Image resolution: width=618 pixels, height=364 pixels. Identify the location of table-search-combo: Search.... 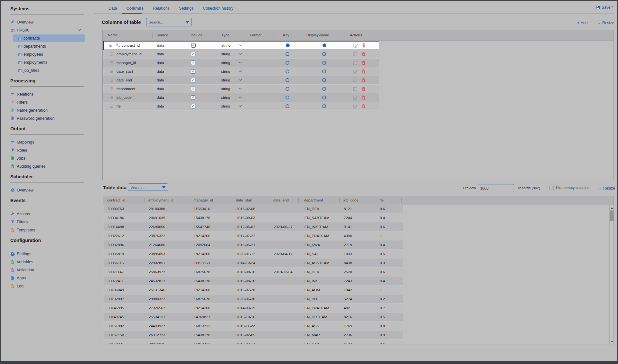
(148, 187).